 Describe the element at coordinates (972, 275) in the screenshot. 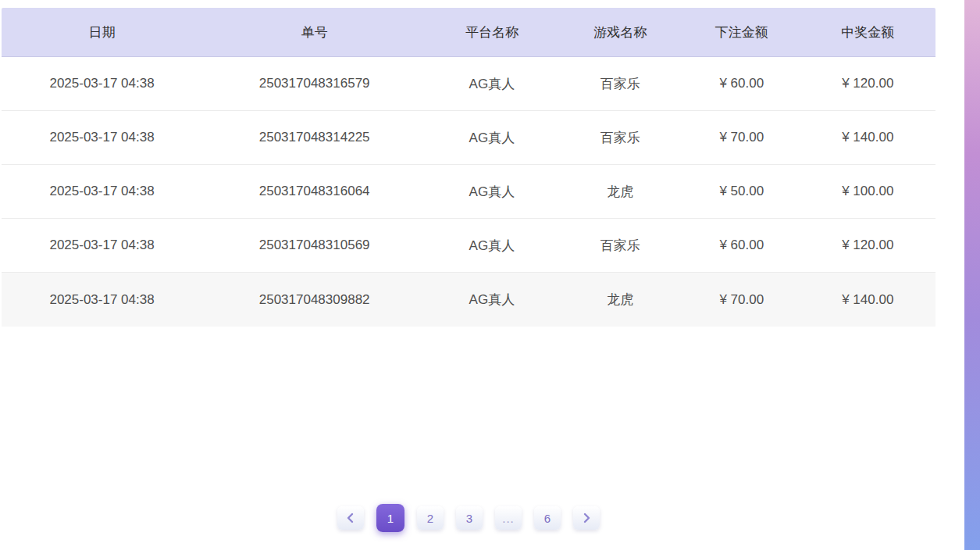

I see `right-gradient-strip` at that location.